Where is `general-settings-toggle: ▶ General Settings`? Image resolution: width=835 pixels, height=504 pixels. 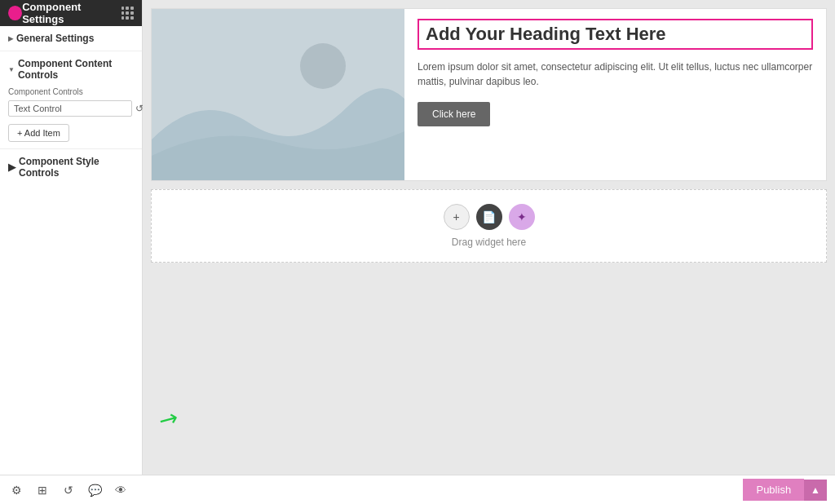
general-settings-toggle: ▶ General Settings is located at coordinates (71, 38).